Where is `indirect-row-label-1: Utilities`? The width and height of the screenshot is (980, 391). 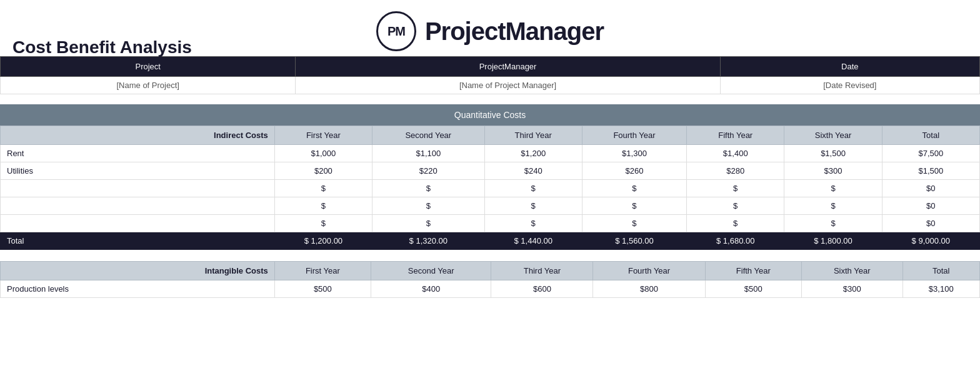
indirect-row-label-1: Utilities is located at coordinates (138, 171).